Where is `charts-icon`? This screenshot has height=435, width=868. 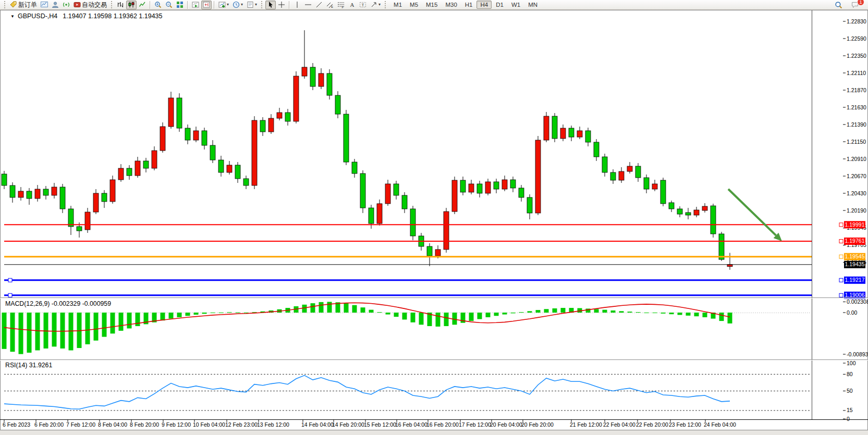 charts-icon is located at coordinates (44, 5).